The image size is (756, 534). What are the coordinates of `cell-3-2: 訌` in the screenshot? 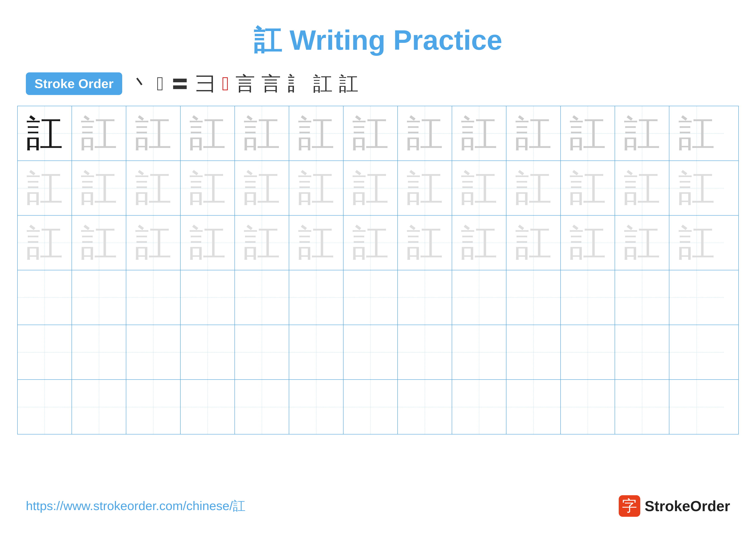 It's located at (99, 243).